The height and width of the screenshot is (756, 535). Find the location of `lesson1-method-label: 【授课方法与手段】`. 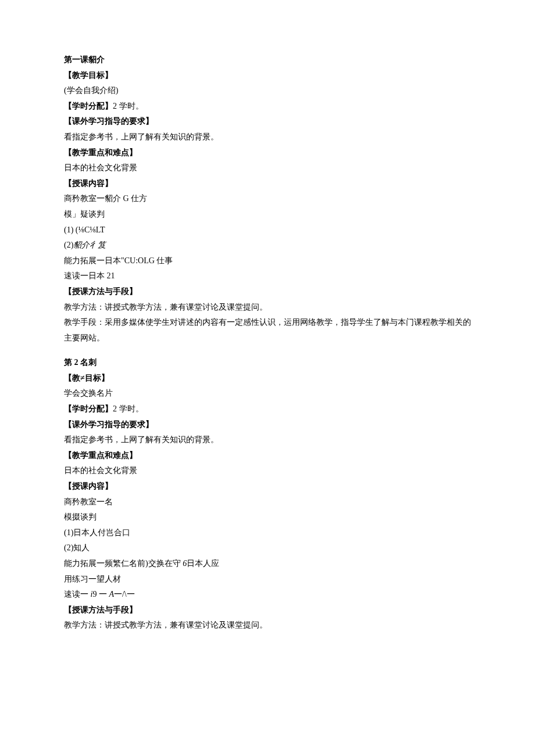

lesson1-method-label: 【授课方法与手段】 is located at coordinates (268, 292).